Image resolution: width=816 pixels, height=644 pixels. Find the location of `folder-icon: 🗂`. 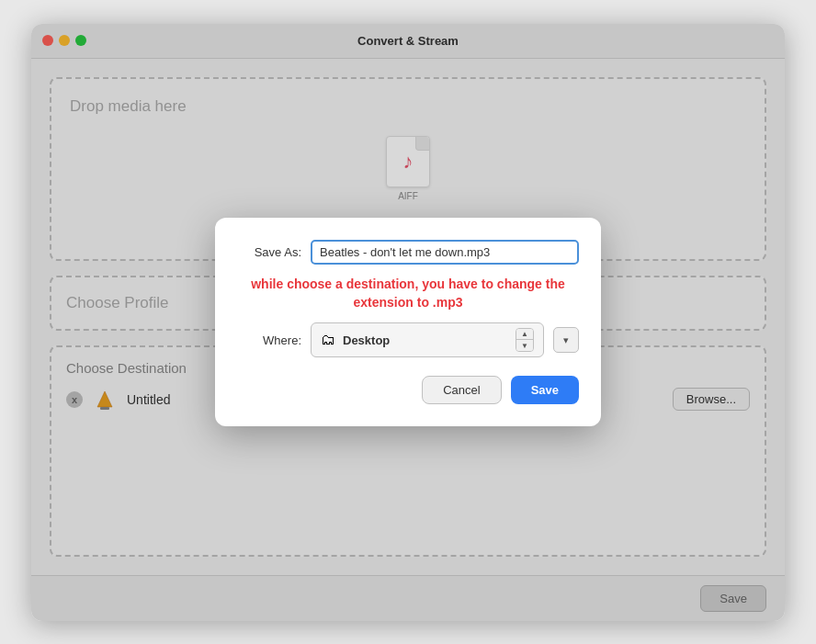

folder-icon: 🗂 is located at coordinates (328, 340).